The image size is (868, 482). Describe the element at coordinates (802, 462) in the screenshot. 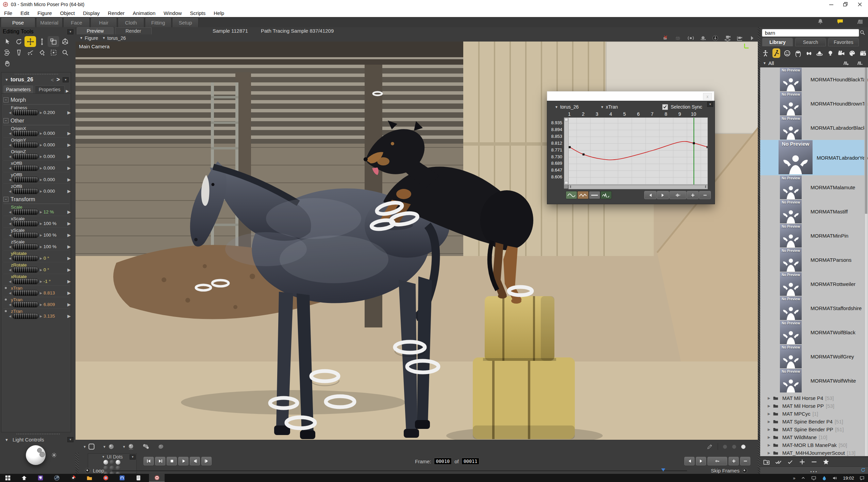

I see `add-icon` at that location.